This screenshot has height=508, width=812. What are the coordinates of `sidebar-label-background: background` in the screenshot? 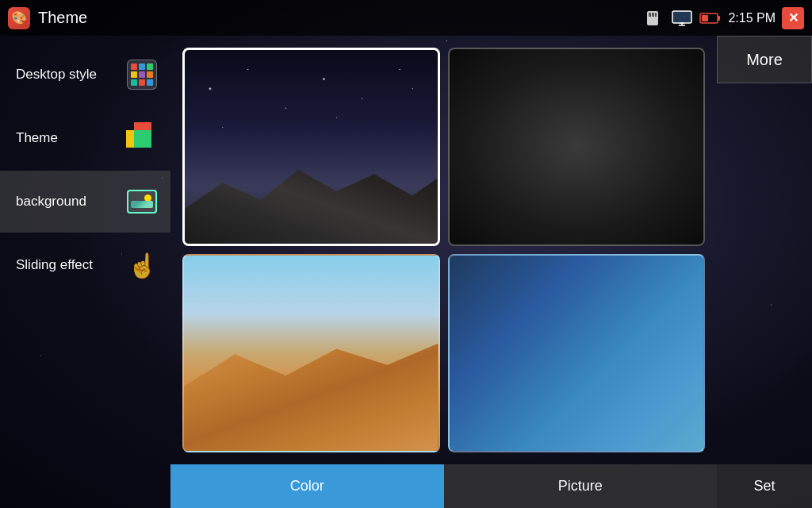 It's located at (51, 202).